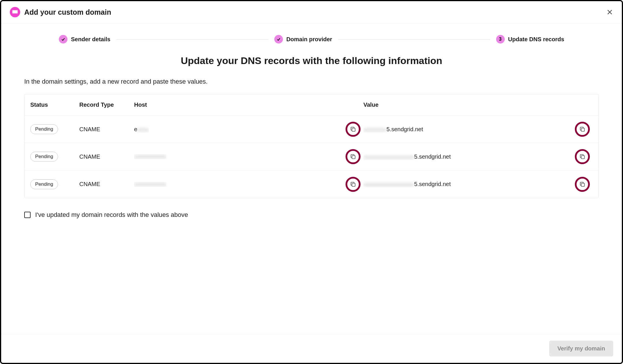  I want to click on step-domain-provider: Domain provider, so click(303, 39).